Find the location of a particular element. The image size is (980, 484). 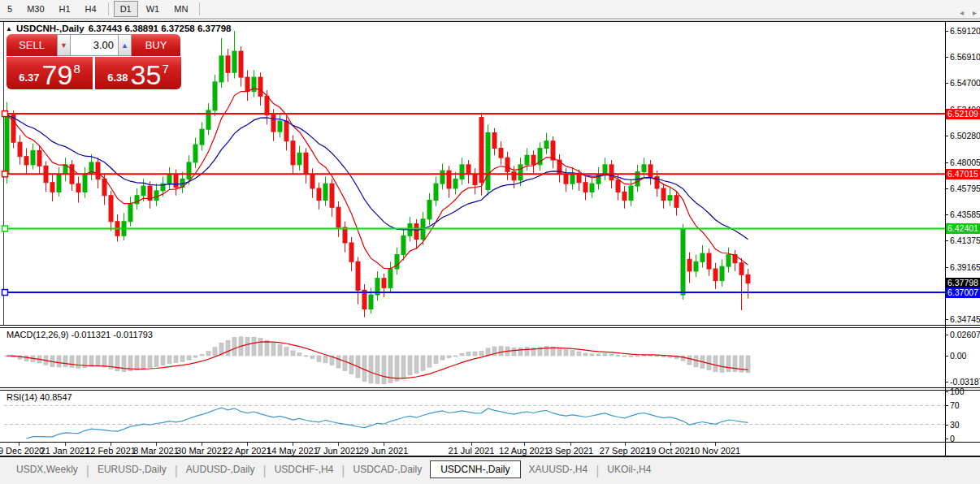

timeframe-button-W1: W1 is located at coordinates (153, 9).